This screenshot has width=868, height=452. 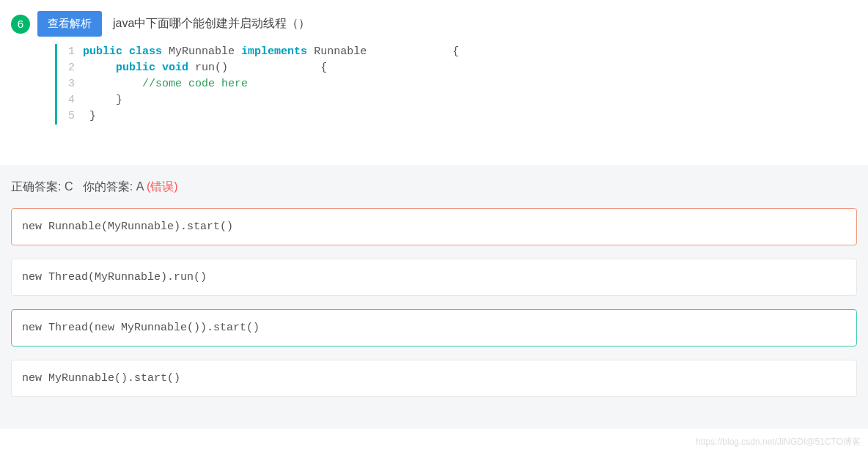 What do you see at coordinates (113, 186) in the screenshot?
I see `your-answer-label: 你的答案: A` at bounding box center [113, 186].